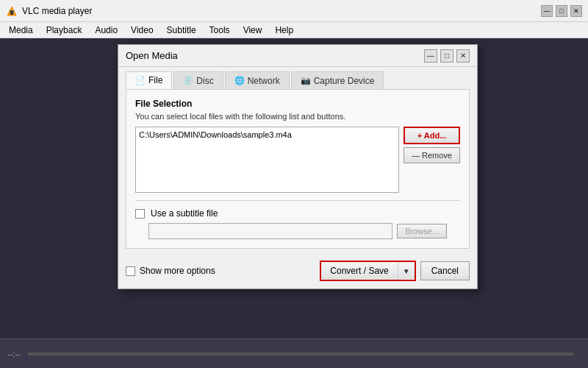 The height and width of the screenshot is (368, 588). Describe the element at coordinates (253, 30) in the screenshot. I see `menu-view: View` at that location.